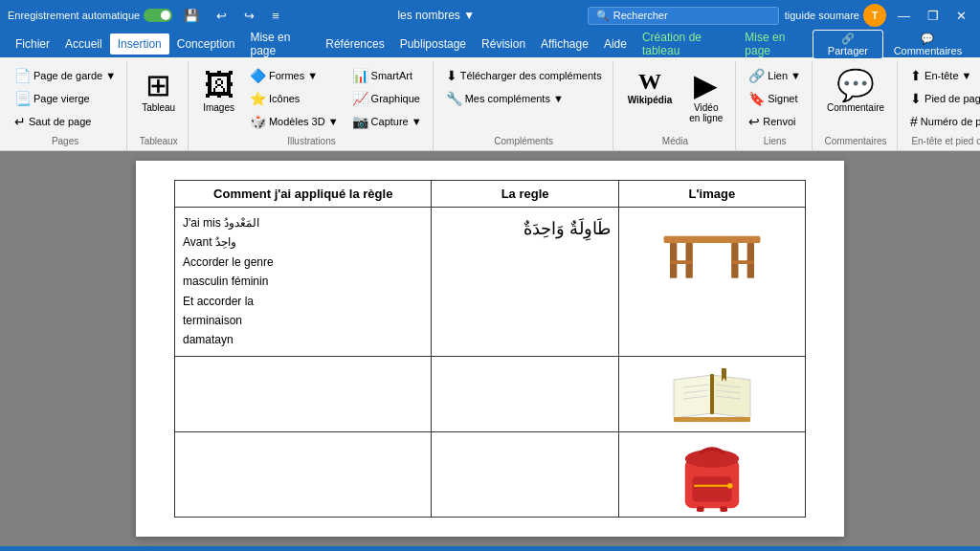 The height and width of the screenshot is (551, 980). I want to click on ribbon-btn-graphique: 📈 Graphique, so click(387, 99).